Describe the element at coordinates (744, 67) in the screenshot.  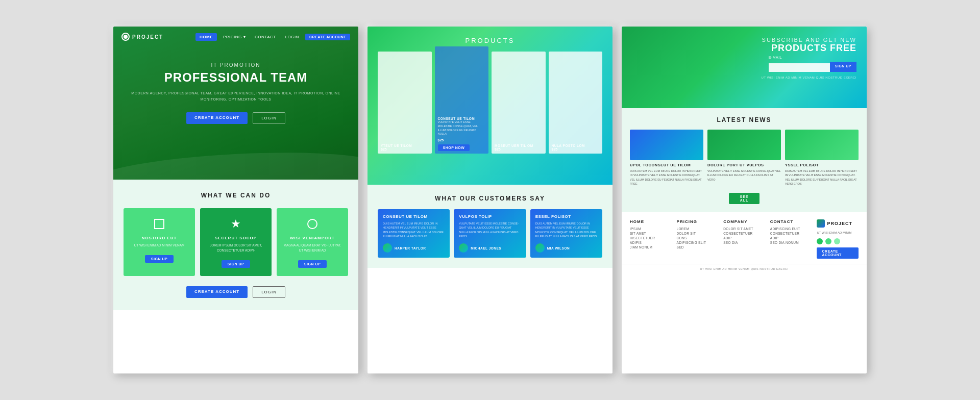
I see `subscribe-section: SUBSCRIBE AND GET NEW PRODUCTS FREE E-MA…` at that location.